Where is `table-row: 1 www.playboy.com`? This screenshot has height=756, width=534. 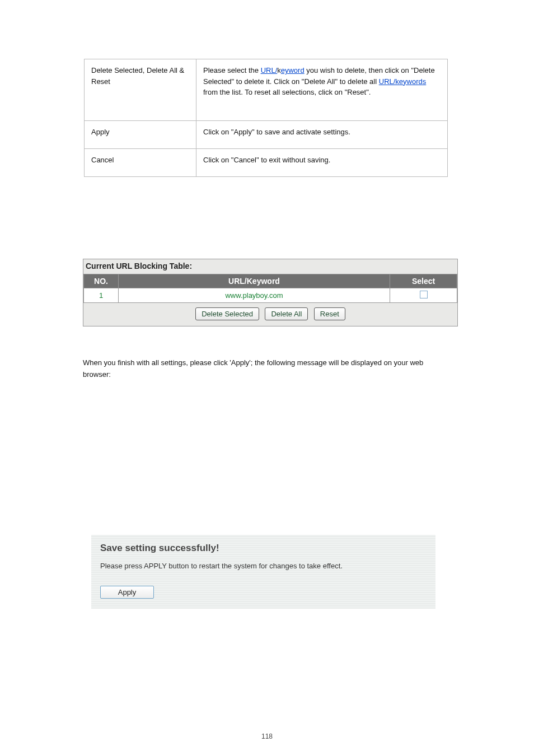 table-row: 1 www.playboy.com is located at coordinates (271, 296).